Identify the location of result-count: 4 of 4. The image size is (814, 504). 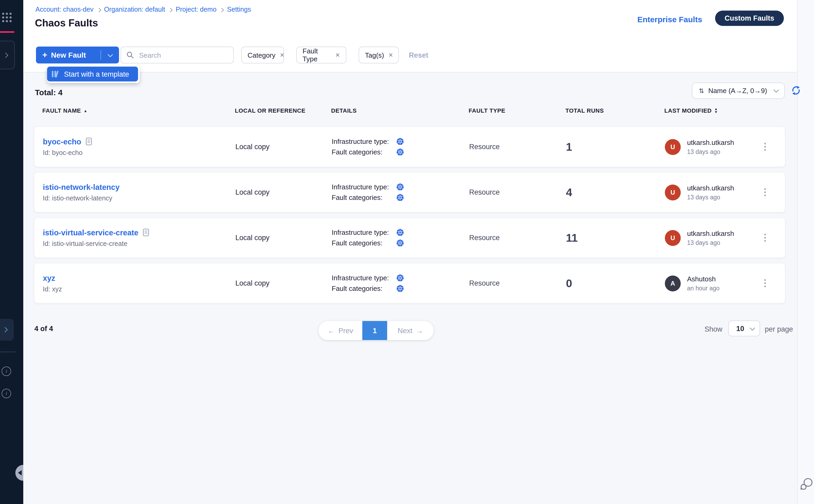
(44, 329).